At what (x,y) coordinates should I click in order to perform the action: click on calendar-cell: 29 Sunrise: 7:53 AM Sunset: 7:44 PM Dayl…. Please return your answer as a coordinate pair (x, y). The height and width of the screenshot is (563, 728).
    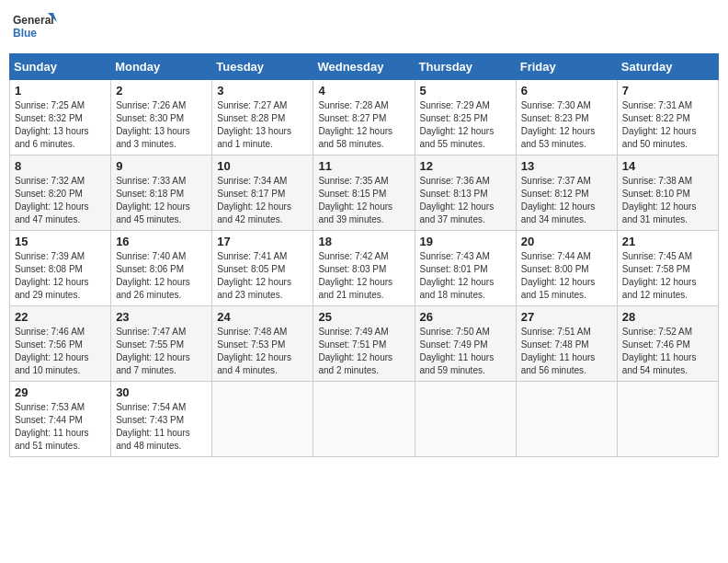
    Looking at the image, I should click on (61, 419).